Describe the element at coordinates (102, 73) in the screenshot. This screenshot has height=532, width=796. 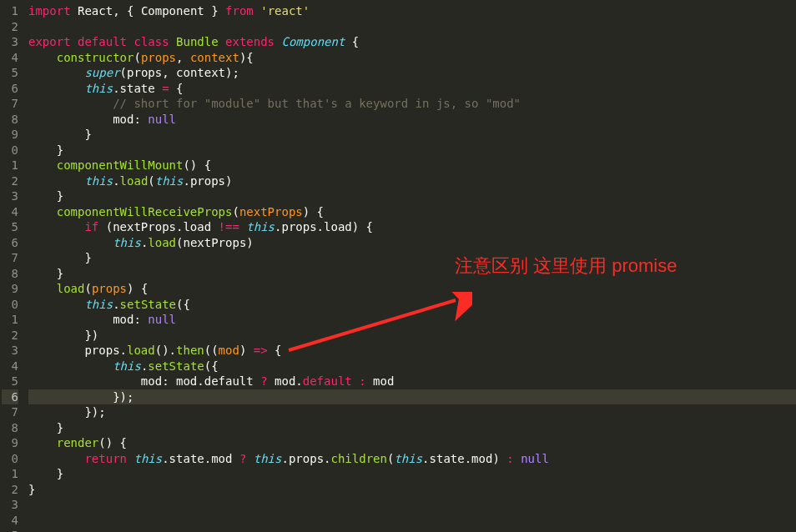
I see `token: super` at that location.